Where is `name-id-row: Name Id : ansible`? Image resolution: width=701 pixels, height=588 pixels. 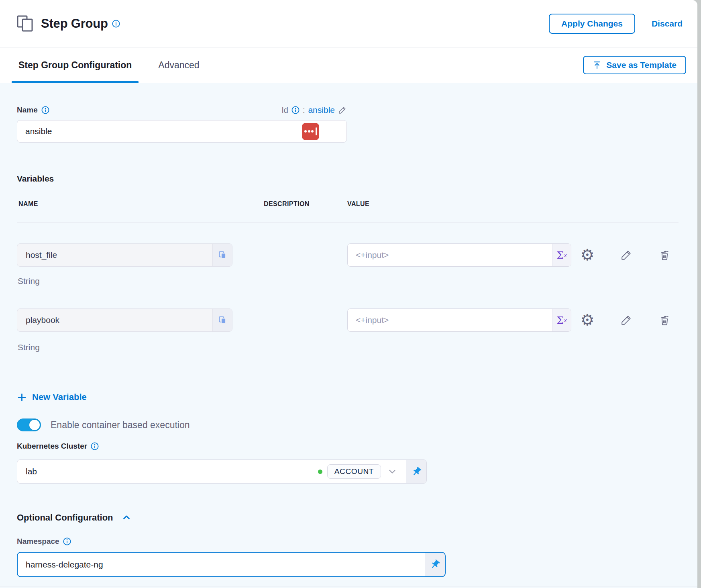 name-id-row: Name Id : ansible is located at coordinates (182, 99).